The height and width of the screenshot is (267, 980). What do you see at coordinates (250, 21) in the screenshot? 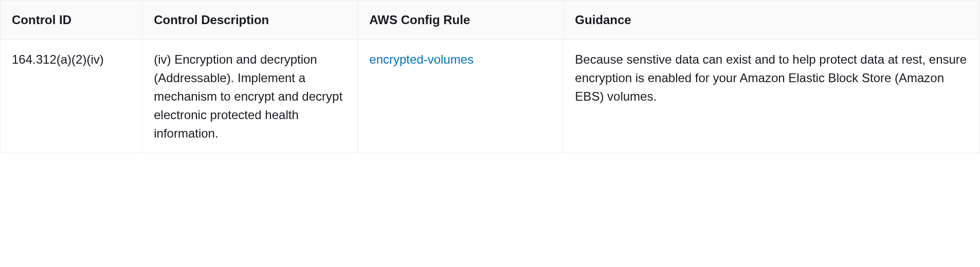
I see `header-control-description: Control Description` at bounding box center [250, 21].